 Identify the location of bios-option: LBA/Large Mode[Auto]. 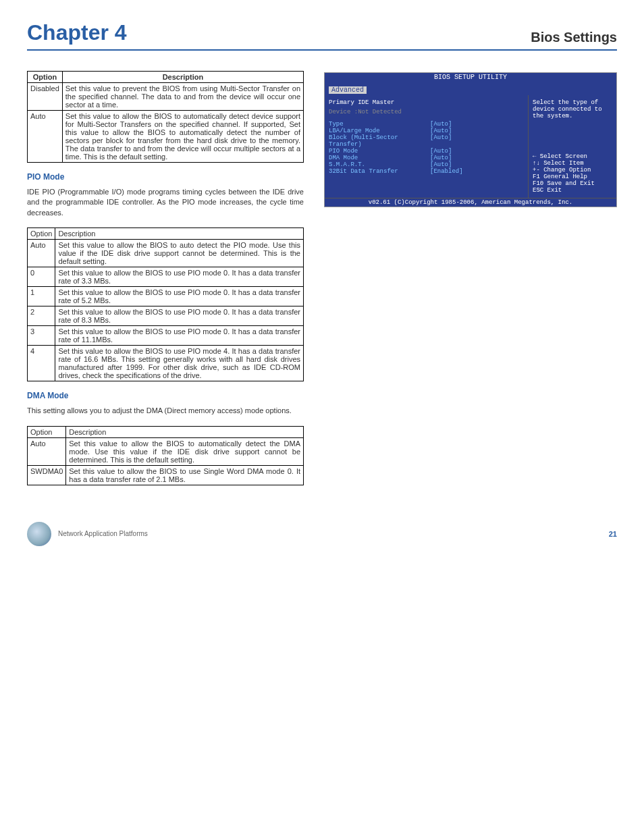
(427, 131).